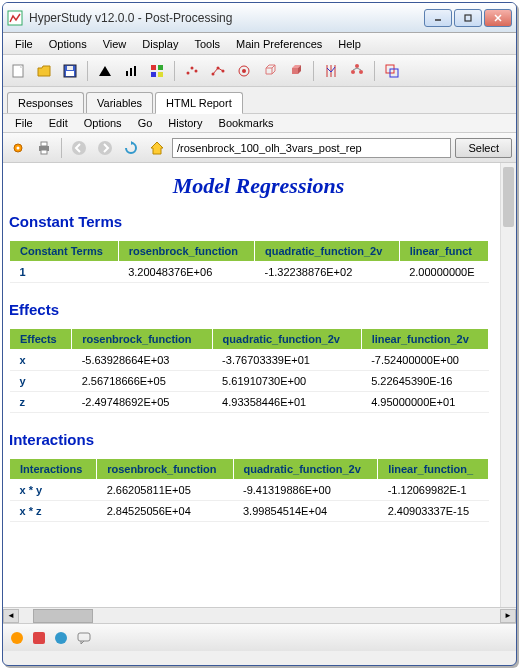 The image size is (519, 668). I want to click on select-button: Select, so click(484, 148).